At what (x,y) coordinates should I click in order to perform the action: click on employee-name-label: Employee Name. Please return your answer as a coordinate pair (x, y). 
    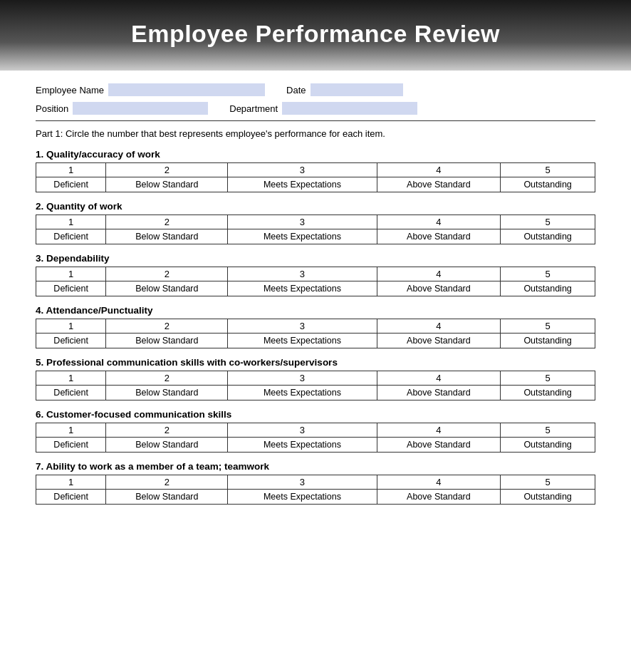
    Looking at the image, I should click on (70, 90).